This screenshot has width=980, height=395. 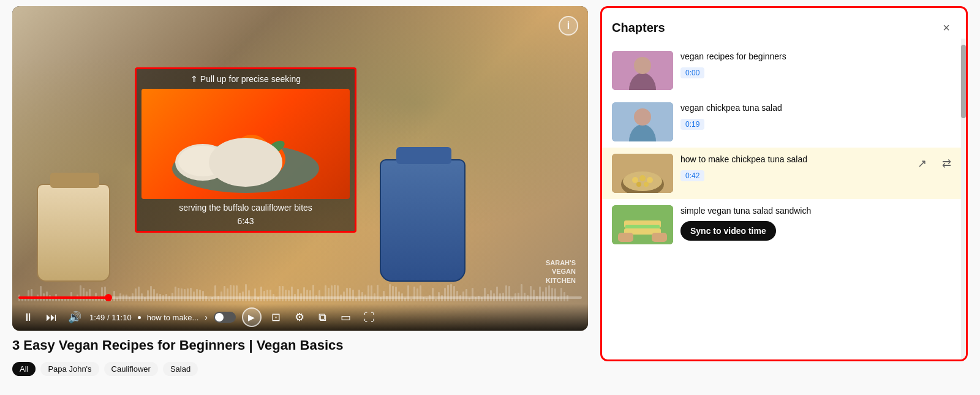 I want to click on chapters-title: Chapters, so click(x=638, y=28).